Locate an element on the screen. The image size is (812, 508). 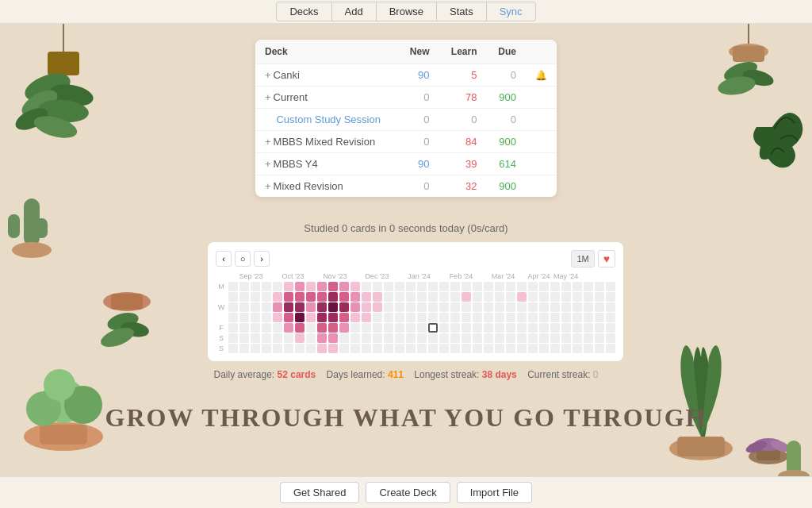
nav-decks: Decks is located at coordinates (304, 11).